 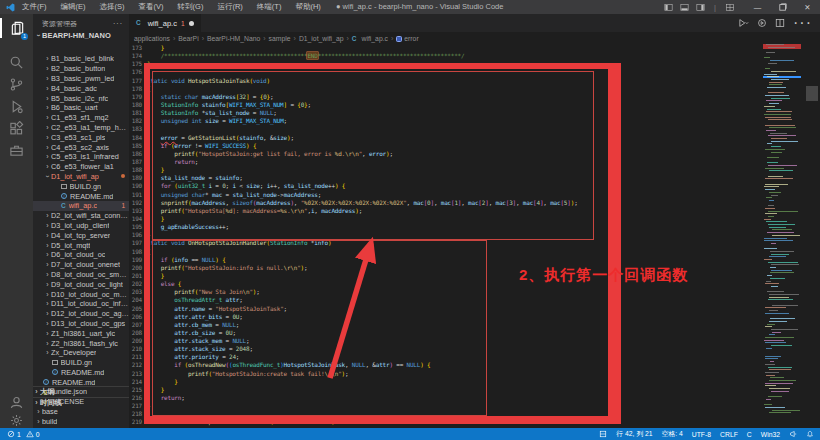 What do you see at coordinates (446, 186) in the screenshot?
I see `code-line: 190 for (uint32_t i = 0; i < size; i++, …` at bounding box center [446, 186].